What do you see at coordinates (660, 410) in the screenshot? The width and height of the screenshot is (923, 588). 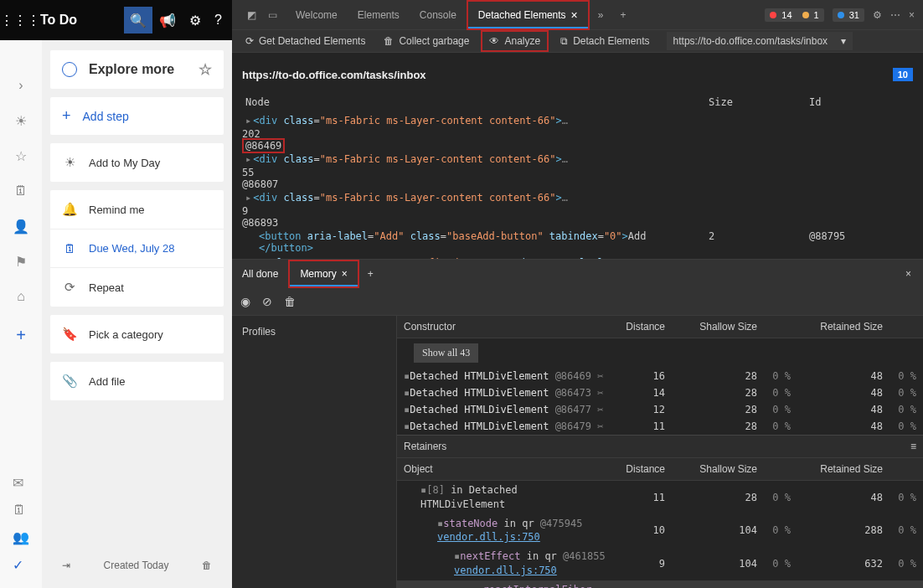 I see `heap-row: ▪Detached HTMLDivElement @86477 ✂12280 %…` at bounding box center [660, 410].